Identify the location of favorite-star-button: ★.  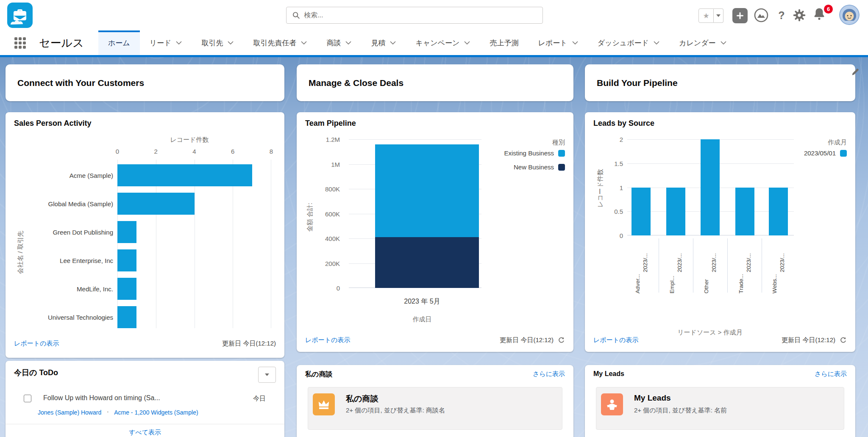
(706, 16).